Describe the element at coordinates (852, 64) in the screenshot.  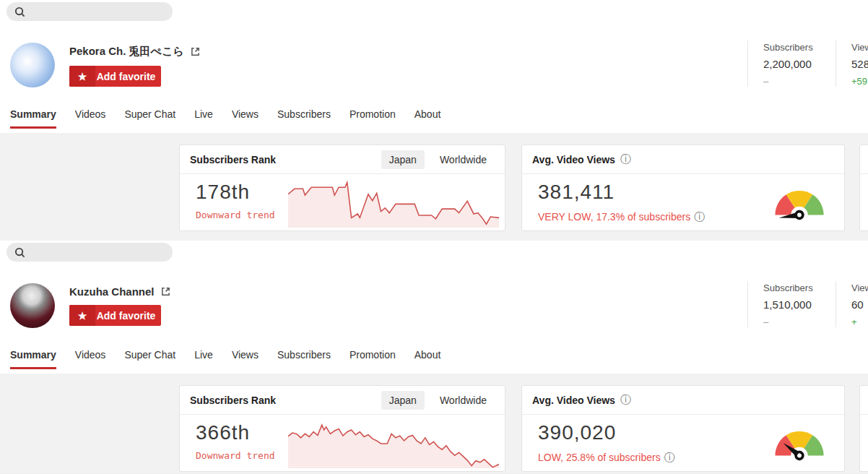
I see `stat-views: Views 528 +59` at that location.